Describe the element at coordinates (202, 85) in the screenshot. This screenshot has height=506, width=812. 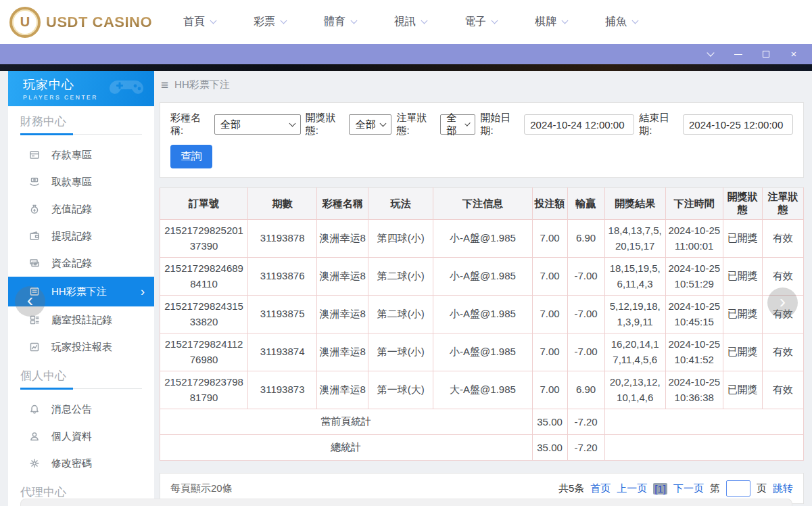
I see `page-title: HH彩票下注` at that location.